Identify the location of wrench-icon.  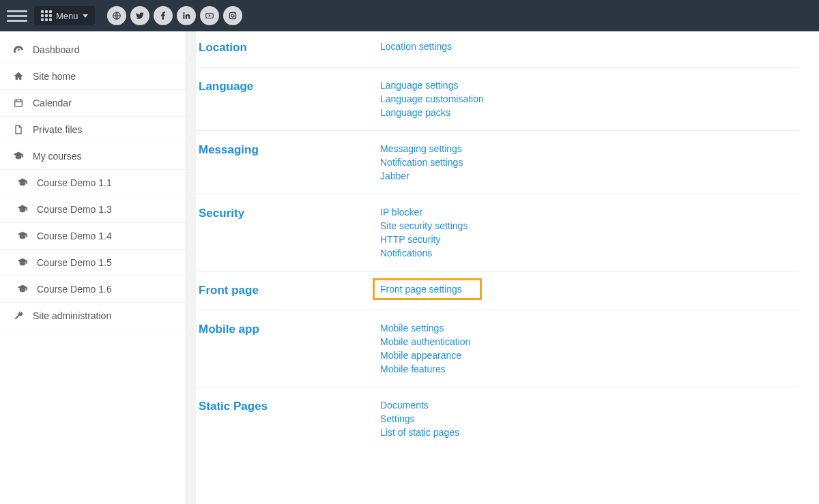
(18, 316).